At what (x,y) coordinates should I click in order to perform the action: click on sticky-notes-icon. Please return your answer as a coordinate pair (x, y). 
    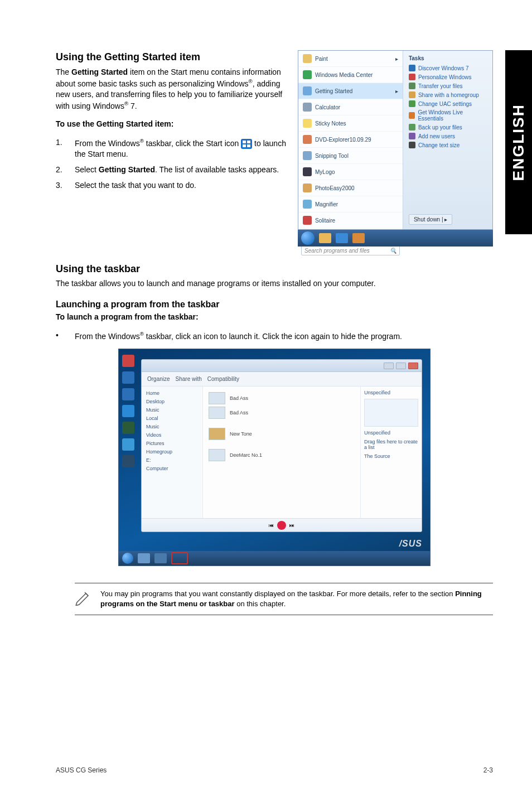
    Looking at the image, I should click on (307, 123).